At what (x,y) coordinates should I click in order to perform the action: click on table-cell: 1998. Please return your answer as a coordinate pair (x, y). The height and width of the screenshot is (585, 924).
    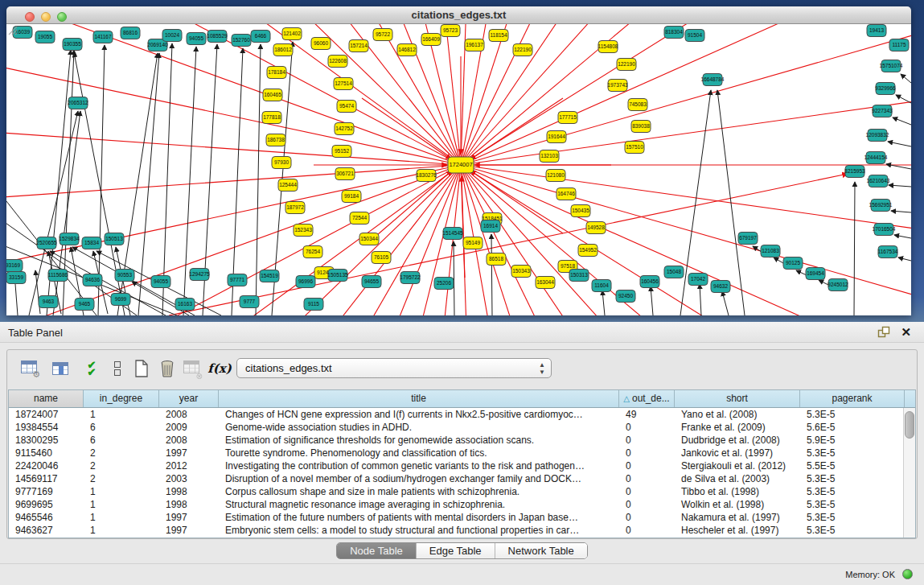
    Looking at the image, I should click on (189, 492).